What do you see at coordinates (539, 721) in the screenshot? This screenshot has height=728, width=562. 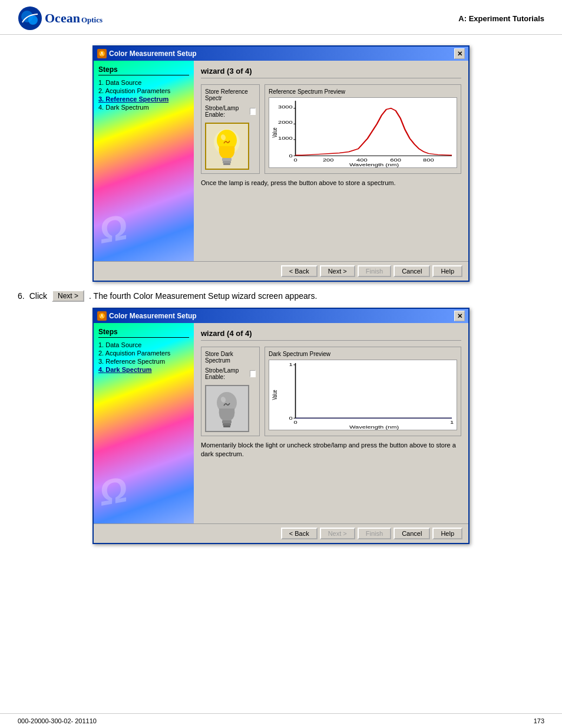 I see `footer-right: 173` at bounding box center [539, 721].